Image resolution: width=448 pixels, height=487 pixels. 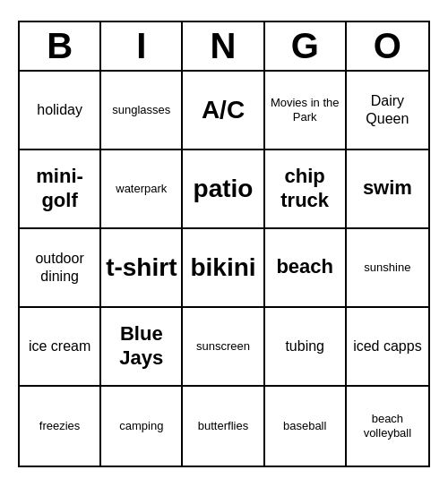 What do you see at coordinates (306, 111) in the screenshot?
I see `bingo-cell-3: Movies in the Park` at bounding box center [306, 111].